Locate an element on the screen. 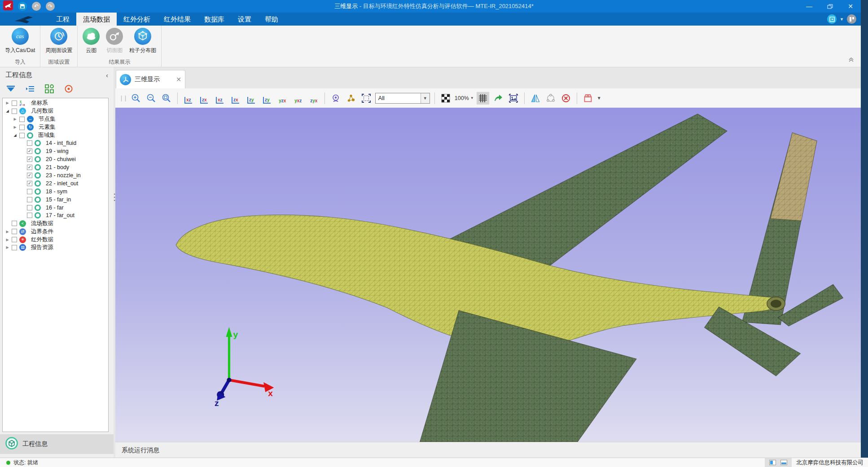  zoom-in-icon is located at coordinates (136, 98).